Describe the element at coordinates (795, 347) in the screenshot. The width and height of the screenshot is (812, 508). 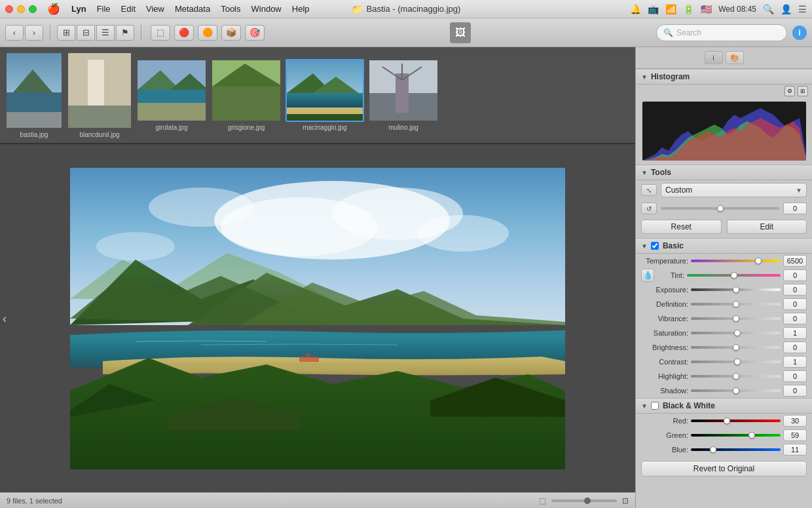
I see `brightness-value: 0` at that location.